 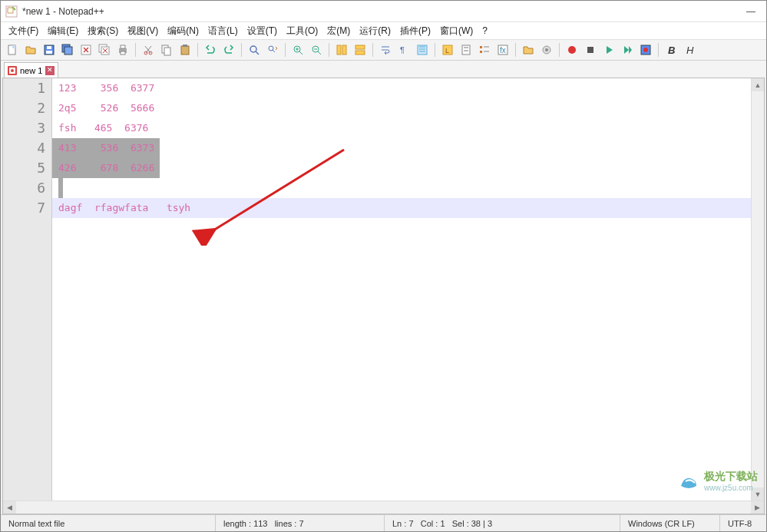 What do you see at coordinates (384, 50) in the screenshot?
I see `toolbar: ¶LfxBH` at bounding box center [384, 50].